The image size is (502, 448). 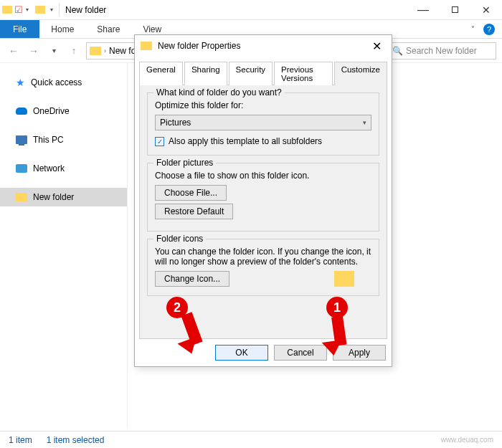 What do you see at coordinates (263, 105) in the screenshot?
I see `optimize-label: Optimize this folder for:` at bounding box center [263, 105].